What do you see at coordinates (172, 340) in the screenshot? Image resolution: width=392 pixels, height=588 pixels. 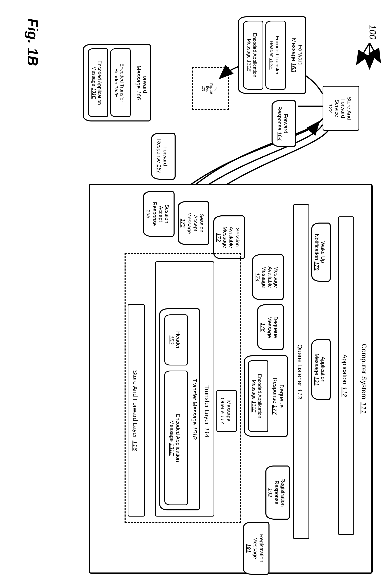 I see `header-ref: 152` at bounding box center [172, 340].